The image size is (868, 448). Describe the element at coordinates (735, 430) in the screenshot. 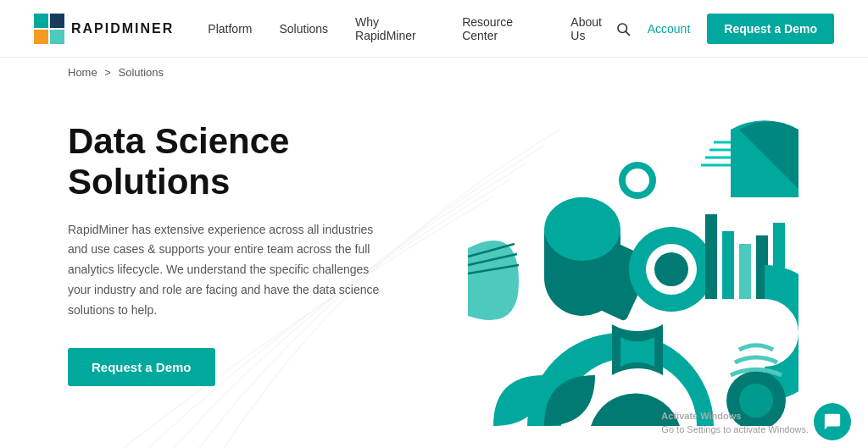

I see `watermark-line2: Go to Settings to activate Windows.` at that location.